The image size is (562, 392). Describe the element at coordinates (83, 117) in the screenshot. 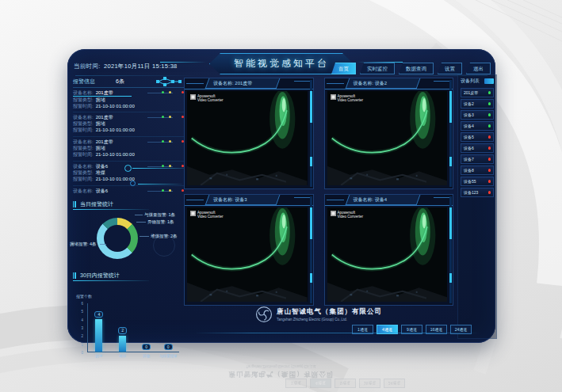

I see `field-label: 设备名称:` at that location.